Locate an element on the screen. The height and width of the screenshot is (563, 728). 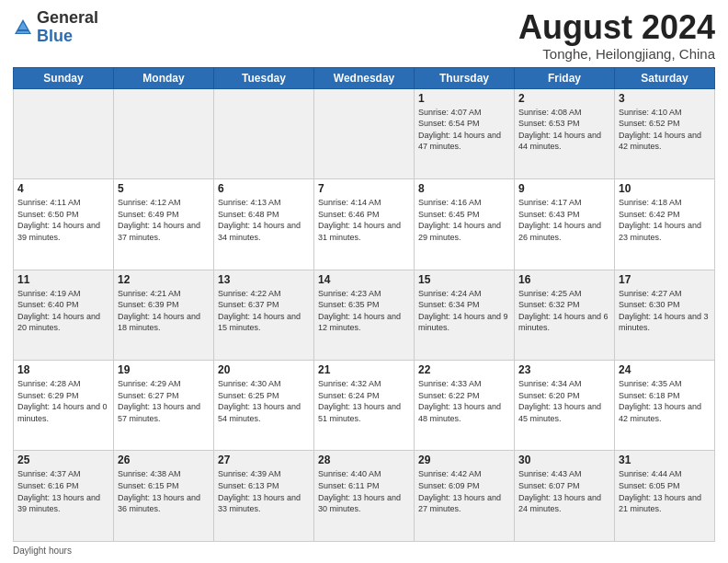
day-number: 23 is located at coordinates (564, 370).